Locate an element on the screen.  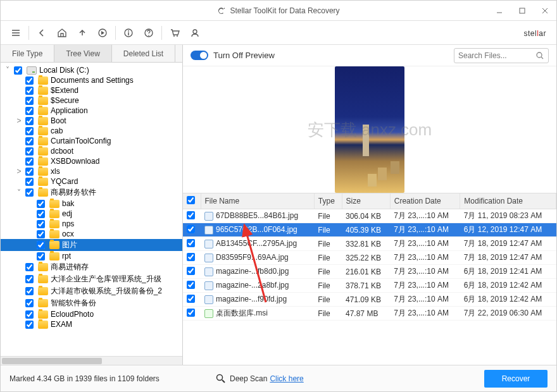
cart-button is located at coordinates (175, 33).